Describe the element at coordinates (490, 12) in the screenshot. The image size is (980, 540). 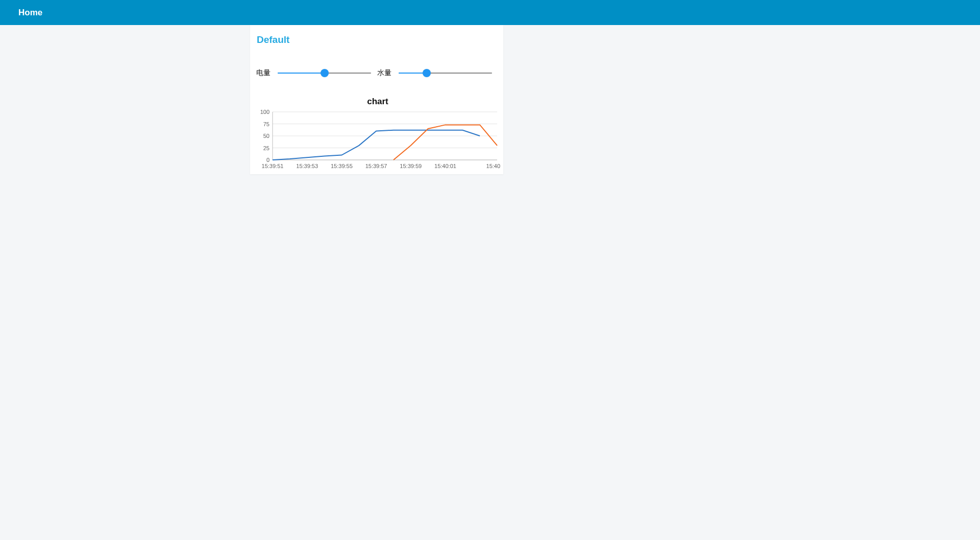
I see `topbar: Home` at that location.